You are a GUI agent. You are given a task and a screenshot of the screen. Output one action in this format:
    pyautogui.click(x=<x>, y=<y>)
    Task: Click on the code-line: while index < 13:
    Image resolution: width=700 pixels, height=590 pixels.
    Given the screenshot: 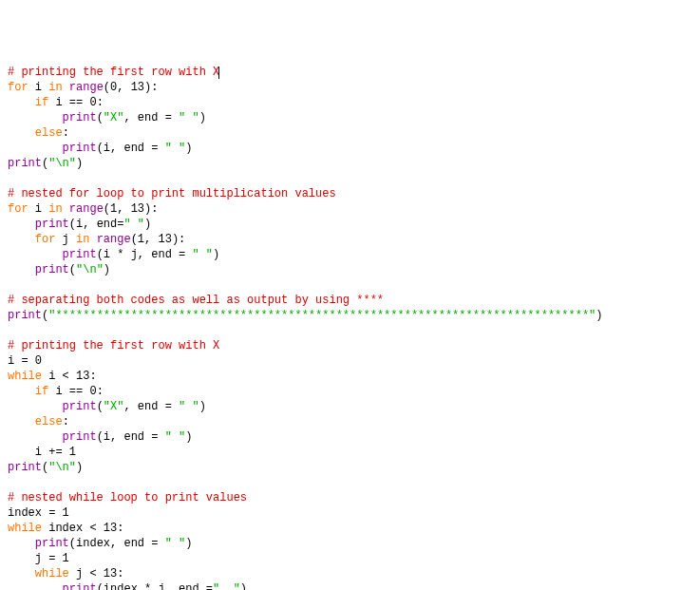 What is the action you would take?
    pyautogui.click(x=350, y=528)
    